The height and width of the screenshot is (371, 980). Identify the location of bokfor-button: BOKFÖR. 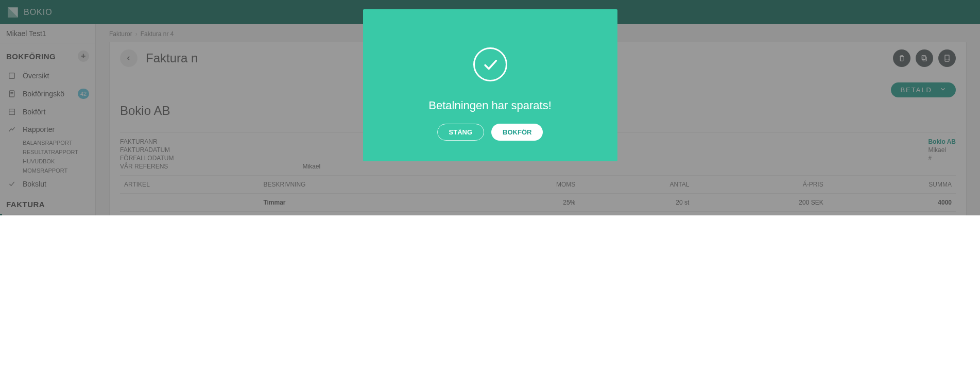
(517, 132).